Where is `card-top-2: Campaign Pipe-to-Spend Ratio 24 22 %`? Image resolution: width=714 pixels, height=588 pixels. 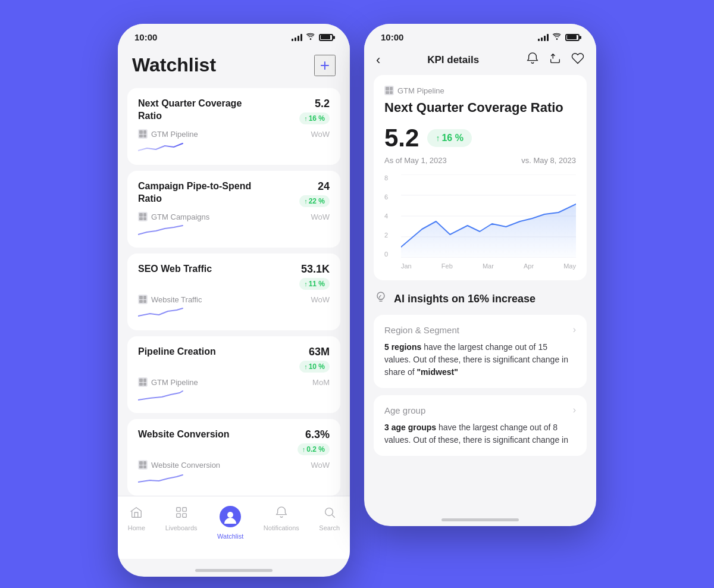
card-top-2: Campaign Pipe-to-Spend Ratio 24 22 % is located at coordinates (234, 194).